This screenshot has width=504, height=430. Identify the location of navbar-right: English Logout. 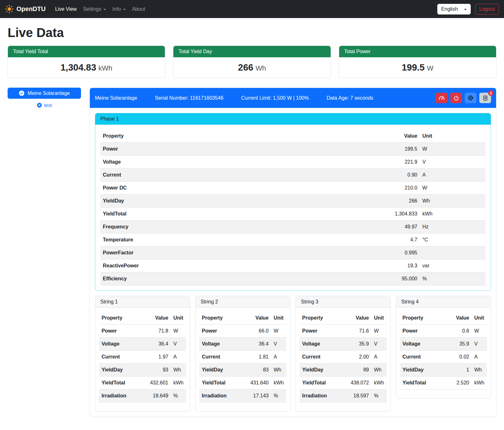
(468, 9).